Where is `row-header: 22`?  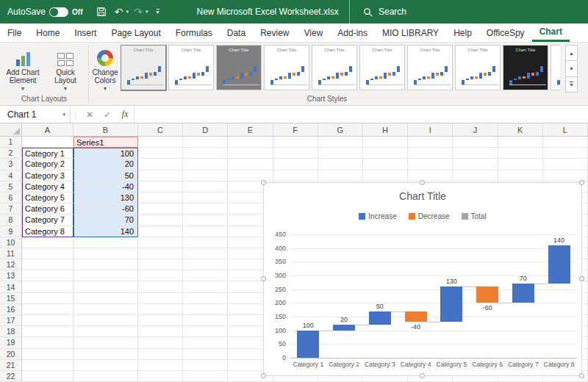 row-header: 22 is located at coordinates (11, 376).